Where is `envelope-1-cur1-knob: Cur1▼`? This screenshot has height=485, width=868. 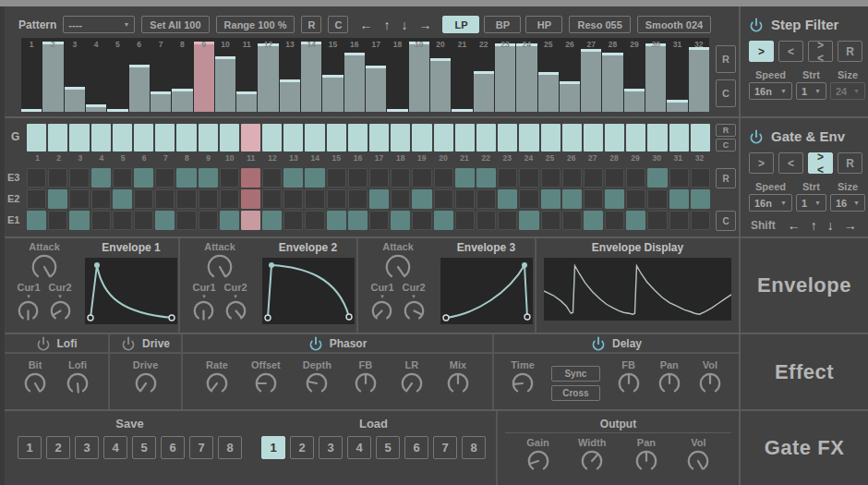 envelope-1-cur1-knob: Cur1▼ is located at coordinates (28, 302).